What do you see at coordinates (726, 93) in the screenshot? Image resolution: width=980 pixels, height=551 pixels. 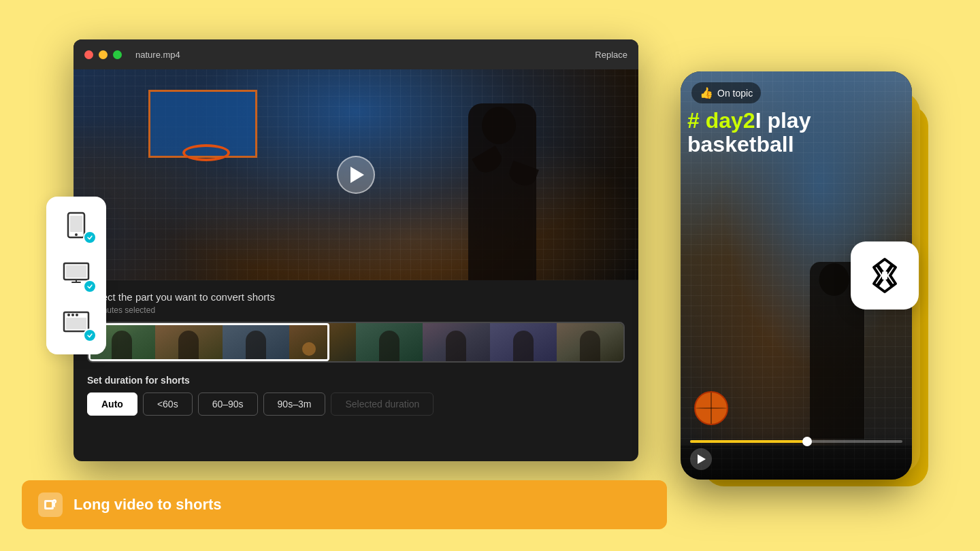 I see `on-topic-badge: 👍 On topic` at bounding box center [726, 93].